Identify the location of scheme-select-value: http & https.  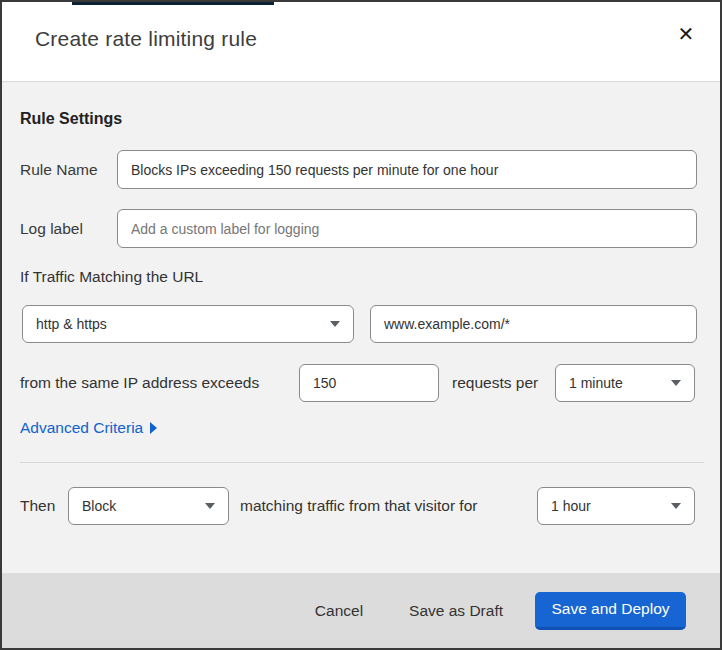
(72, 324).